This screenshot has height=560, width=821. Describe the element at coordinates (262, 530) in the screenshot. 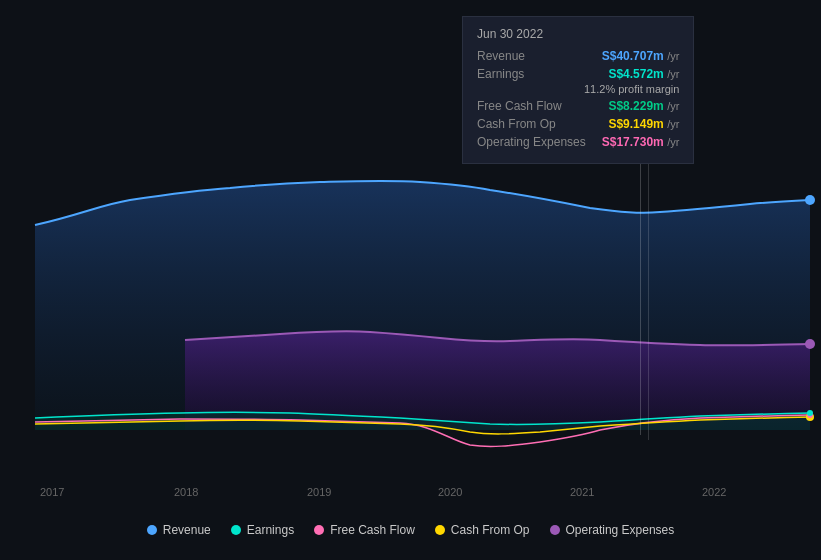

I see `legend-earnings: Earnings` at that location.